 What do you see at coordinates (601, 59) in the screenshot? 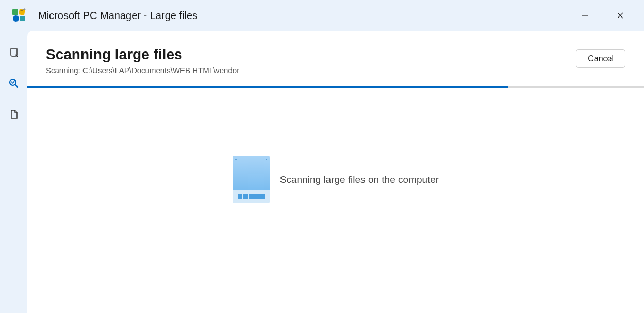
I see `cancel-button: Cancel` at bounding box center [601, 59].